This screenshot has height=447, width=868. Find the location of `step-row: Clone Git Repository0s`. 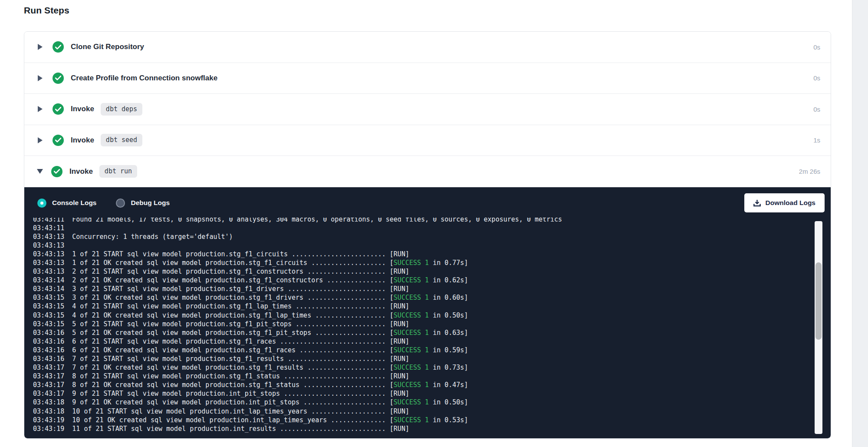

step-row: Clone Git Repository0s is located at coordinates (427, 47).